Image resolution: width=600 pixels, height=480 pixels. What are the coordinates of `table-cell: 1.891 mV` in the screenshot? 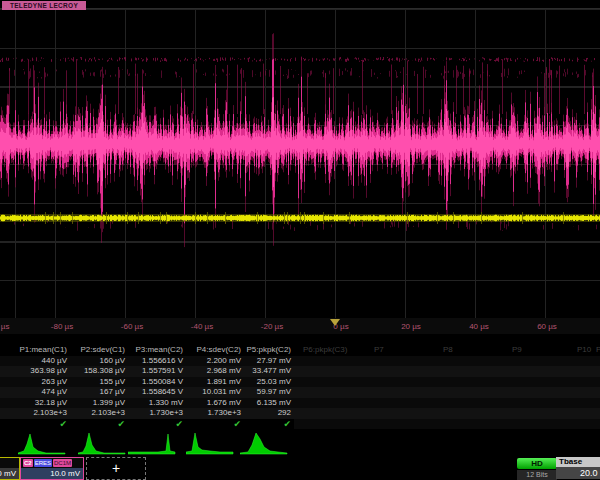 It's located at (215, 382).